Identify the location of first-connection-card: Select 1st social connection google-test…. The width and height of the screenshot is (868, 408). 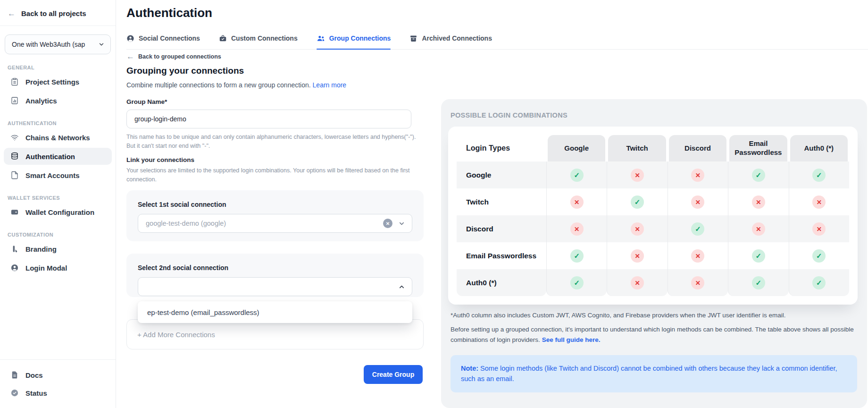
(275, 216).